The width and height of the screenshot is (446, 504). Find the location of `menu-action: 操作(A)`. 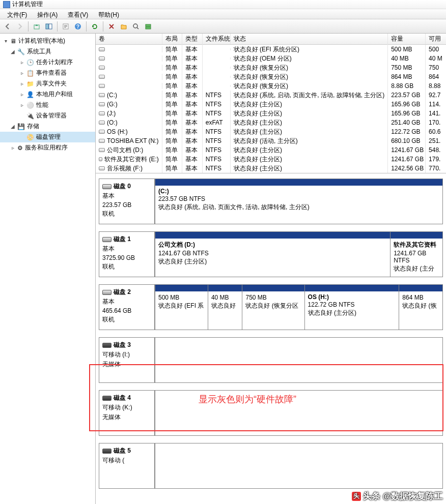

menu-action: 操作(A) is located at coordinates (47, 14).